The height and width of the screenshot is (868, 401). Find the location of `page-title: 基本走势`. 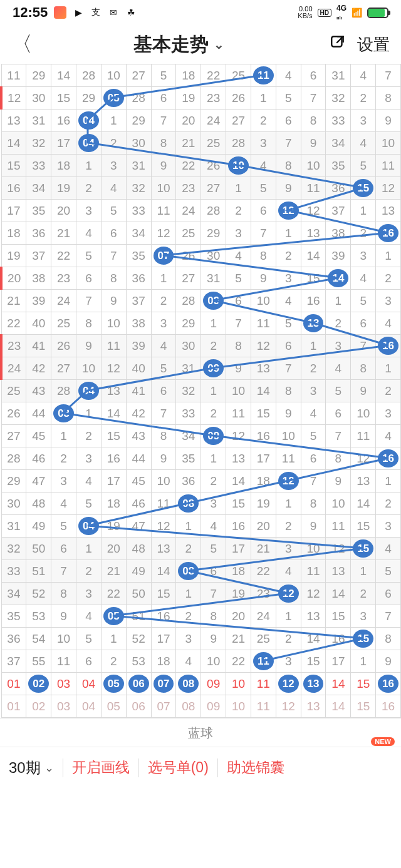

page-title: 基本走势 is located at coordinates (171, 45).